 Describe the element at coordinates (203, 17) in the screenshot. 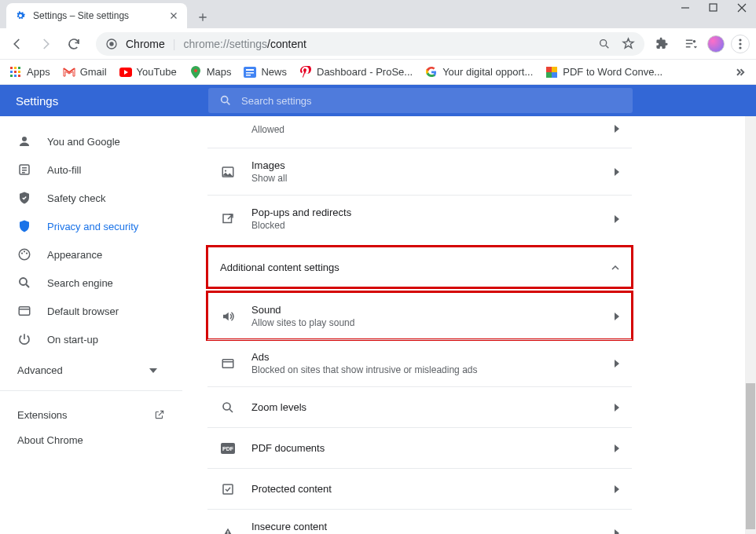

I see `new-tab-button` at that location.